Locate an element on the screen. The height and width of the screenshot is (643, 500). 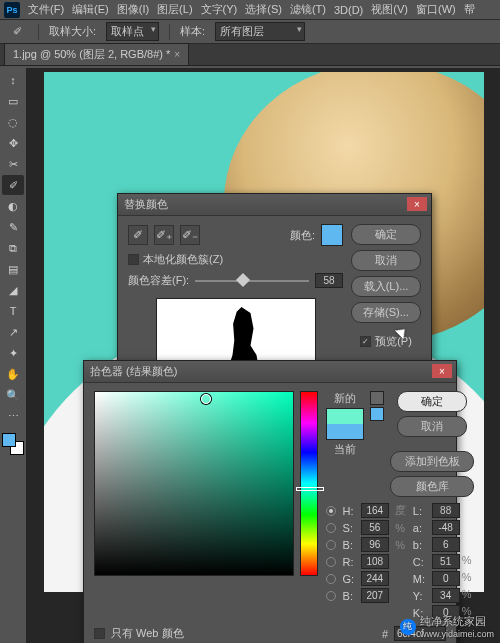
fuzziness-value: 58 is located at coordinates (329, 280).